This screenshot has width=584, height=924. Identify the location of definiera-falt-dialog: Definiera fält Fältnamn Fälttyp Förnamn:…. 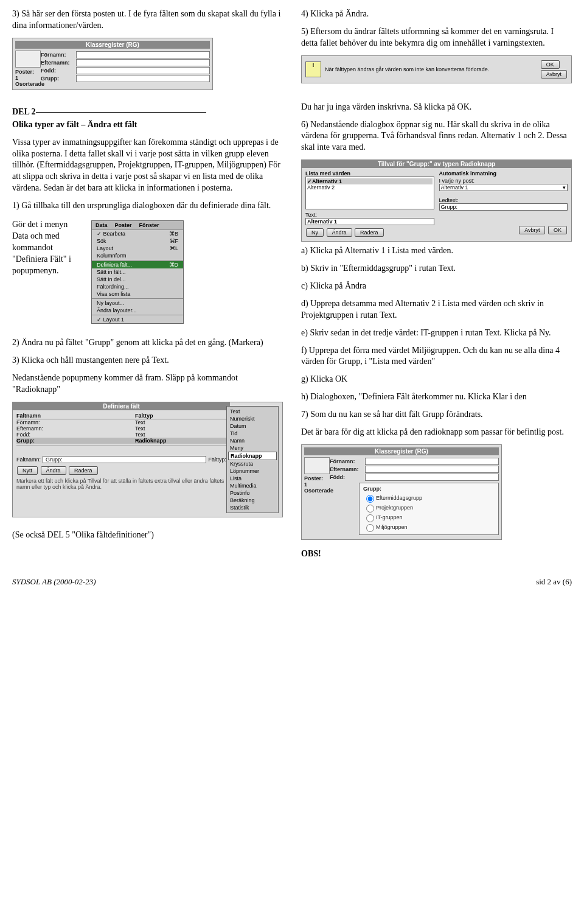
(147, 460).